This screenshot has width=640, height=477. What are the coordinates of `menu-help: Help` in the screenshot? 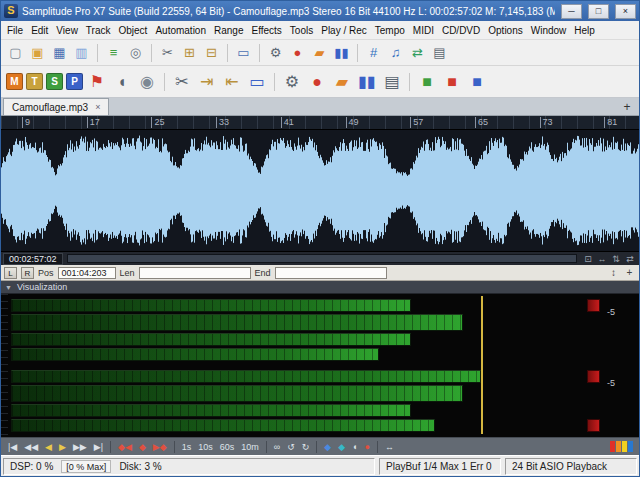 It's located at (584, 30).